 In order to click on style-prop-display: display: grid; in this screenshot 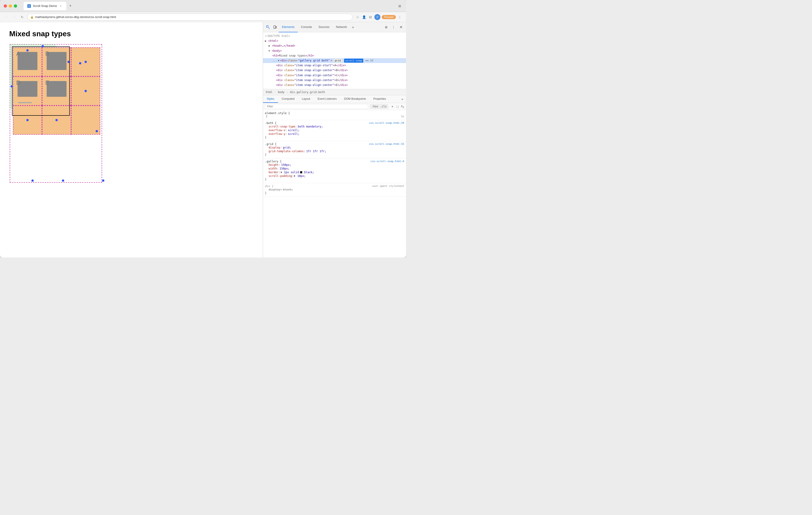, I will do `click(335, 148)`.